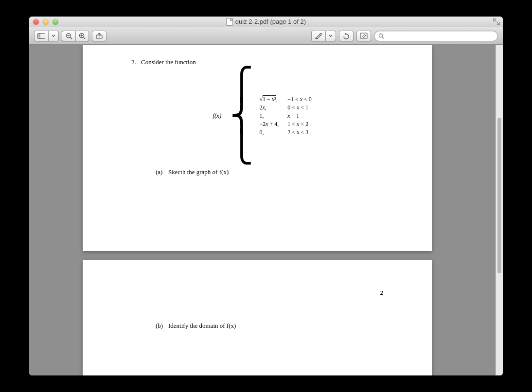  I want to click on fx-lhs: f(x) =, so click(220, 116).